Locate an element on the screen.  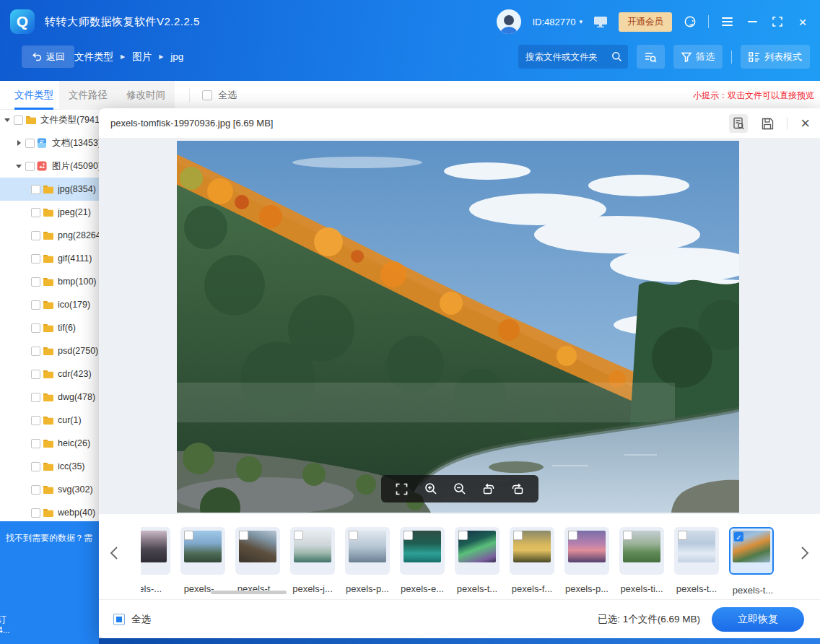
sidebar-item-label: 文档(13453) is located at coordinates (75, 143).